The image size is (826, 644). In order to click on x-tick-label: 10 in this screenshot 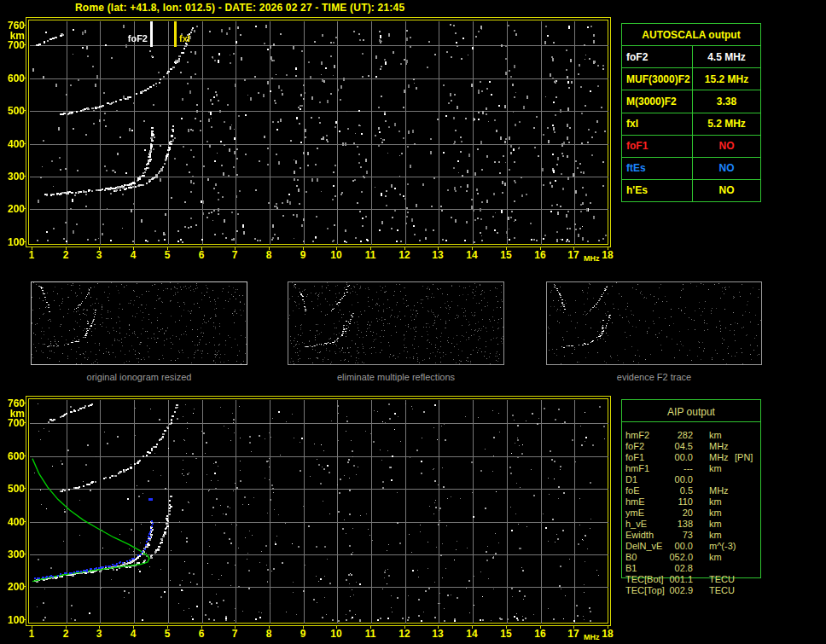, I will do `click(336, 255)`.